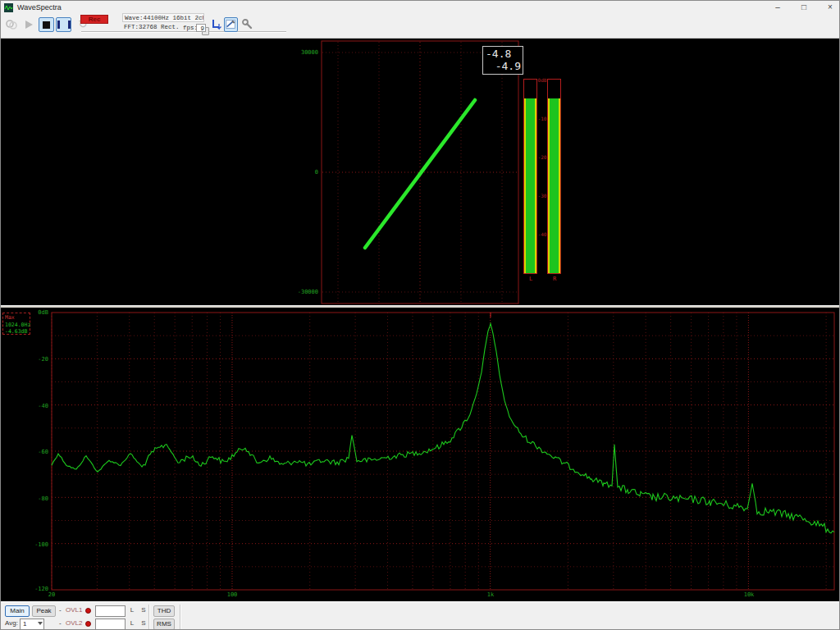 Image resolution: width=840 pixels, height=630 pixels. I want to click on settings-wrench-icon, so click(248, 25).